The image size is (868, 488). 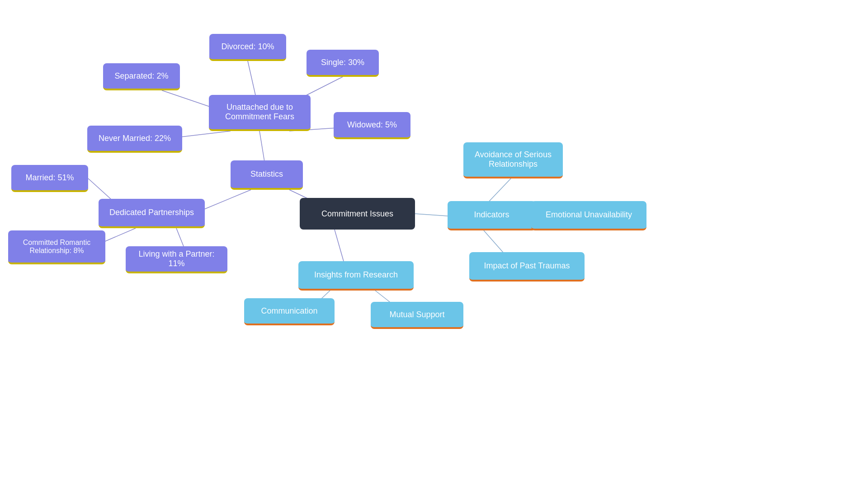 What do you see at coordinates (289, 312) in the screenshot?
I see `communication-node: Communication` at bounding box center [289, 312].